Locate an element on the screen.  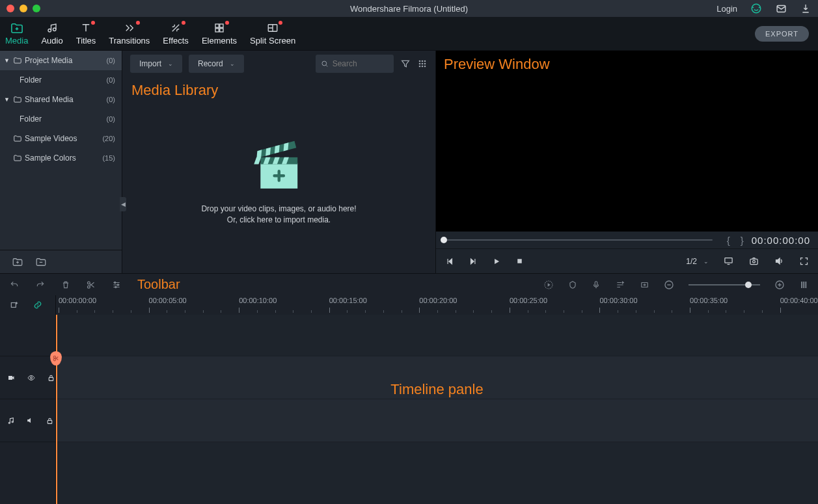
mark-in-icon: { is located at coordinates (729, 241).